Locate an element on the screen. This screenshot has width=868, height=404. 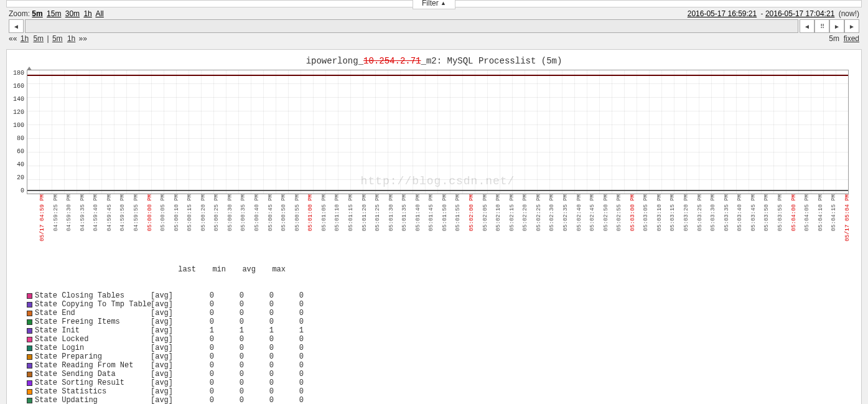
legend-row: State Statistics[avg]0000 is located at coordinates (444, 392).